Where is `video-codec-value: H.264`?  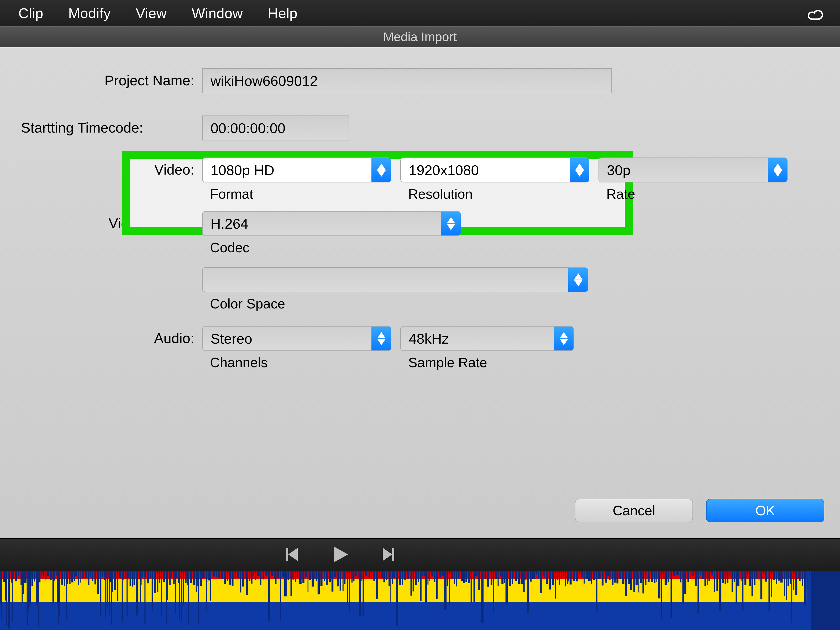
video-codec-value: H.264 is located at coordinates (322, 224).